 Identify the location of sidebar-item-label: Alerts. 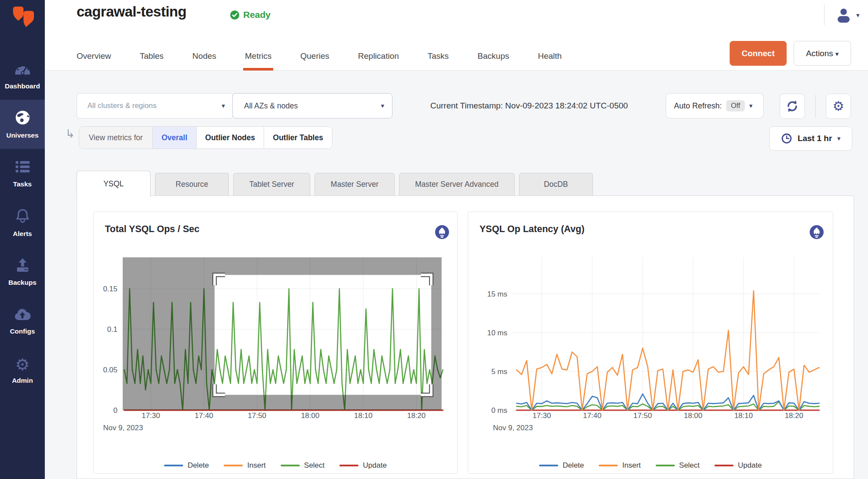
(23, 234).